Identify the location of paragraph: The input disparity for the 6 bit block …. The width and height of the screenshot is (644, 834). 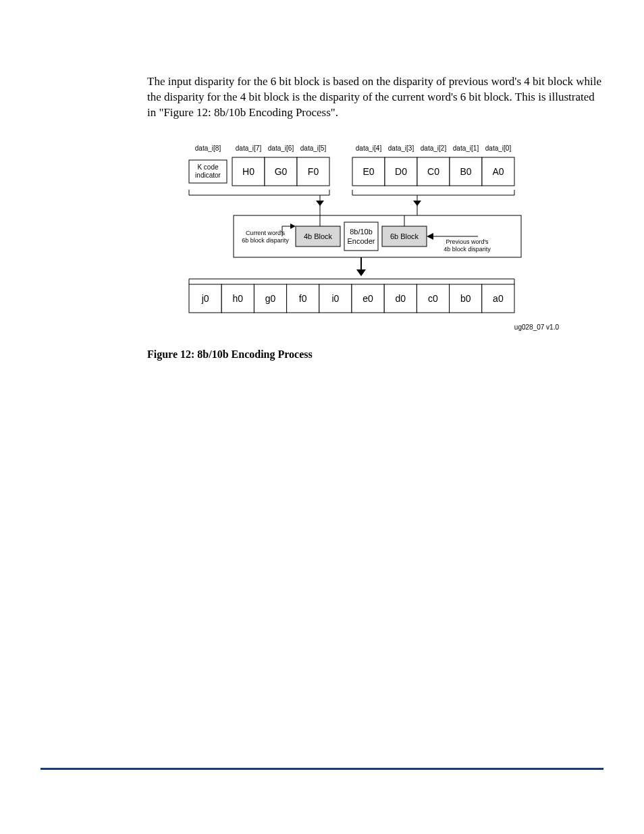
(375, 97).